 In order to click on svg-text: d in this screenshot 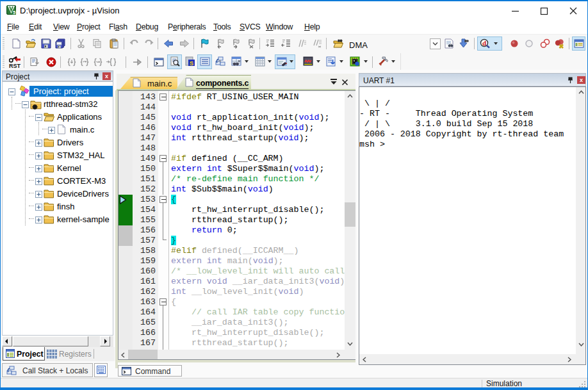, I will do `click(484, 43)`.